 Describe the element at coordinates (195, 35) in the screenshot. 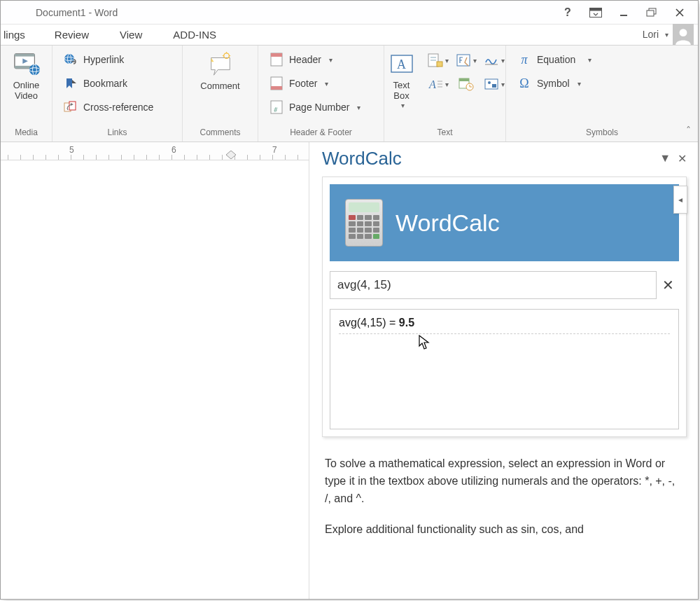

I see `tab-addins: ADD-INS` at that location.